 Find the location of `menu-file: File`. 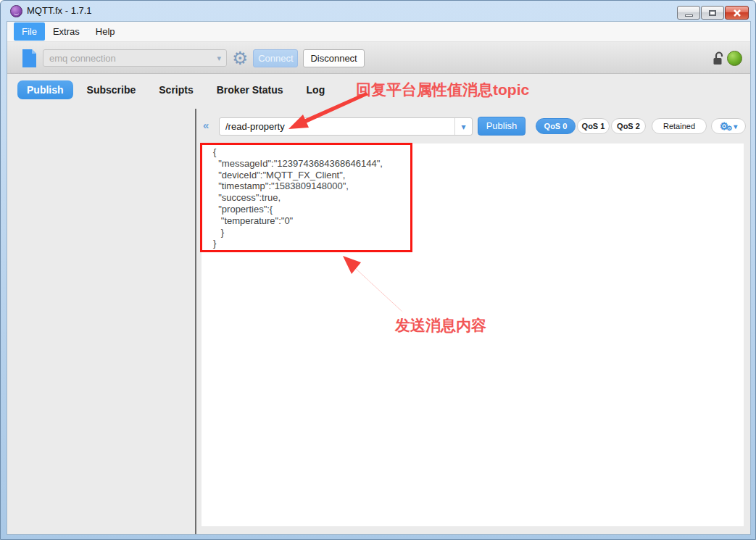

menu-file: File is located at coordinates (29, 32).